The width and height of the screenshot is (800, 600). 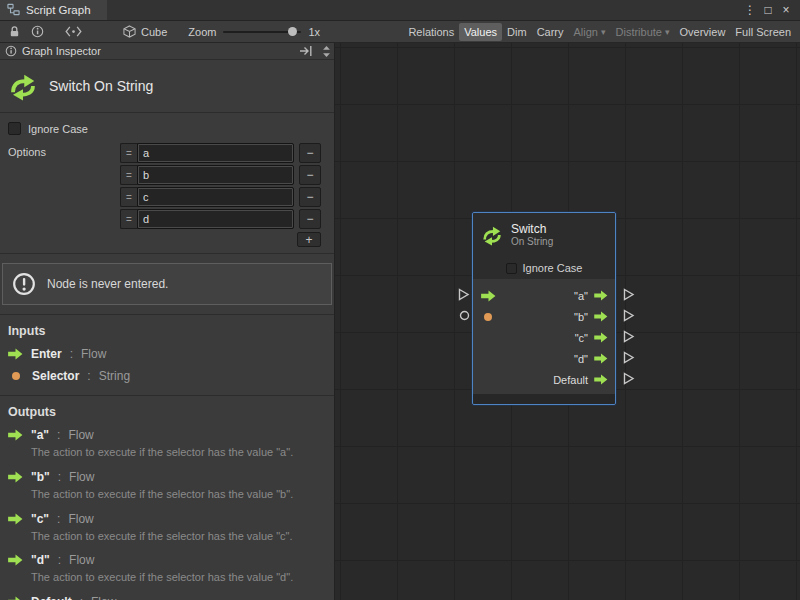 What do you see at coordinates (202, 32) in the screenshot?
I see `zoom-label: Zoom` at bounding box center [202, 32].